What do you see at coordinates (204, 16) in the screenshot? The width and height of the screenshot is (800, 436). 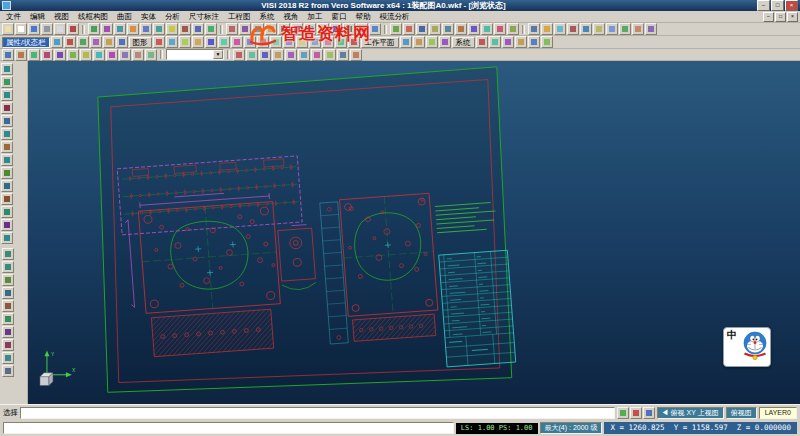 I see `menu-item: 尺寸标注` at bounding box center [204, 16].